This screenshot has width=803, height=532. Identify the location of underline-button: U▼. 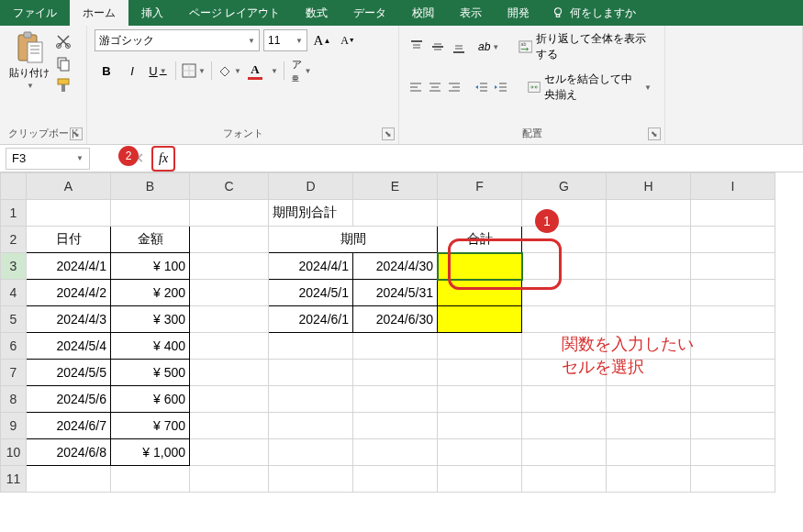
(158, 71).